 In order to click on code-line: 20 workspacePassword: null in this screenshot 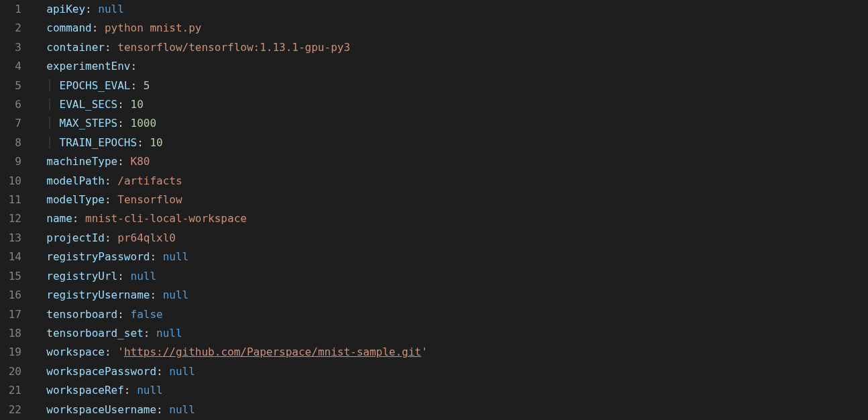, I will do `click(434, 372)`.